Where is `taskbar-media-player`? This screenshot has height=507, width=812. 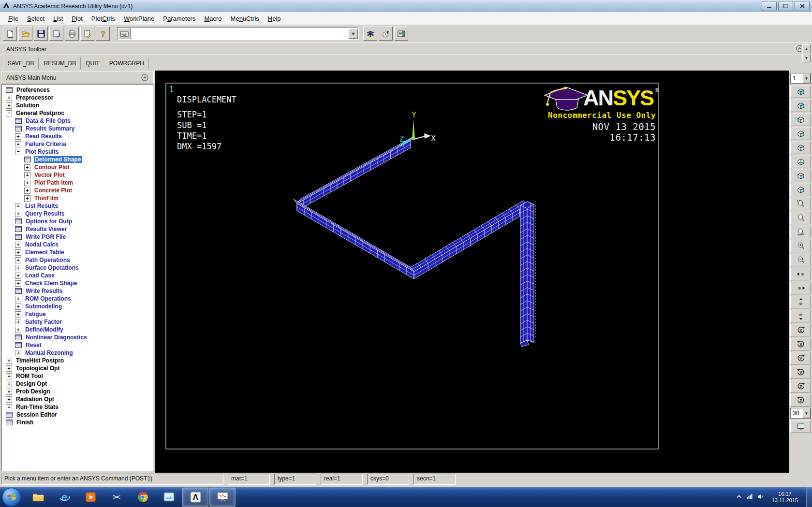 taskbar-media-player is located at coordinates (90, 497).